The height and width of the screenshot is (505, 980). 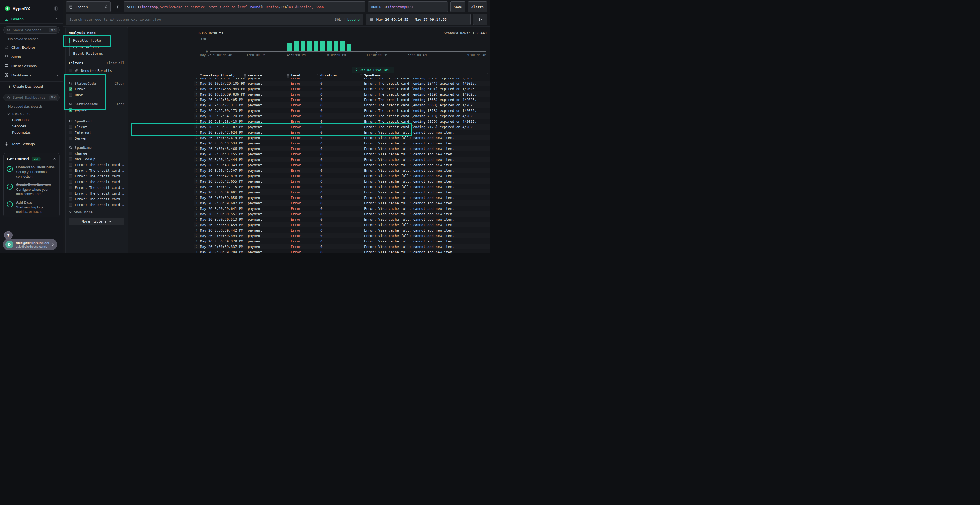 I want to click on table-row: 〉May 26 9:33:09.173 PMpaymentError0Error…, so click(x=342, y=110).